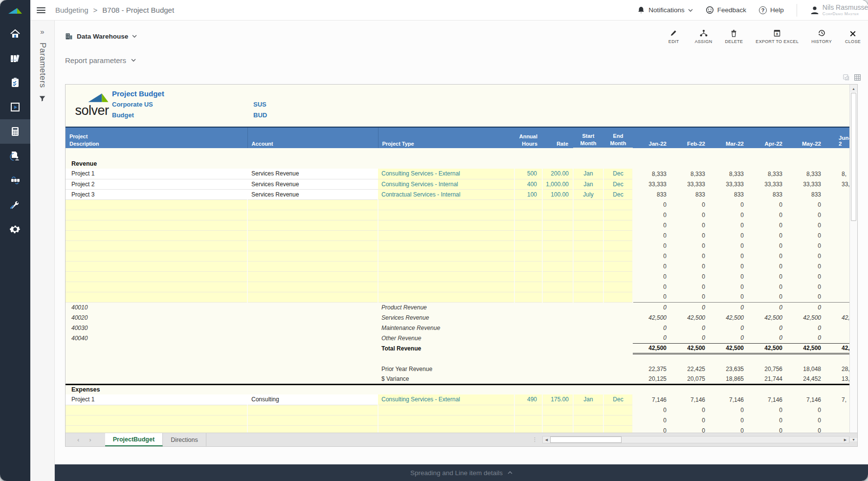 The image size is (868, 481). What do you see at coordinates (618, 138) in the screenshot?
I see `column-header-end: EndMonth` at bounding box center [618, 138].